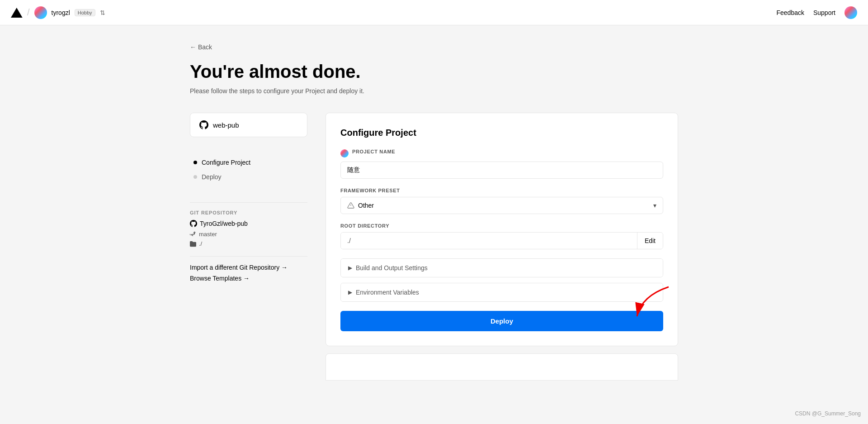  Describe the element at coordinates (502, 205) in the screenshot. I see `framework-select-wrapper: Other ▾` at that location.